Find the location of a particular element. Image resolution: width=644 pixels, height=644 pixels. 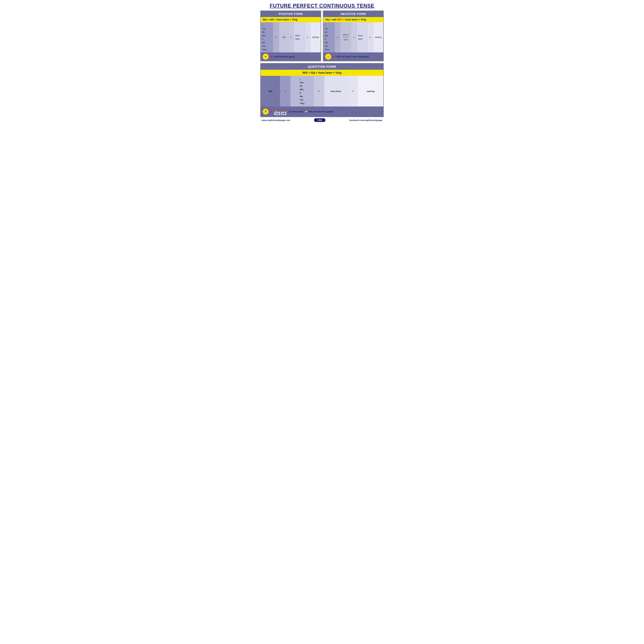

question-will-col: Will is located at coordinates (270, 91).